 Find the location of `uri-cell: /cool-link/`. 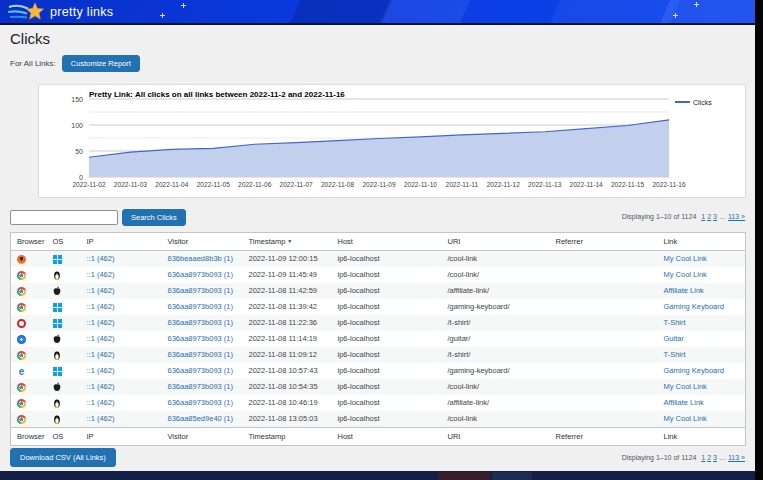

uri-cell: /cool-link/ is located at coordinates (496, 387).